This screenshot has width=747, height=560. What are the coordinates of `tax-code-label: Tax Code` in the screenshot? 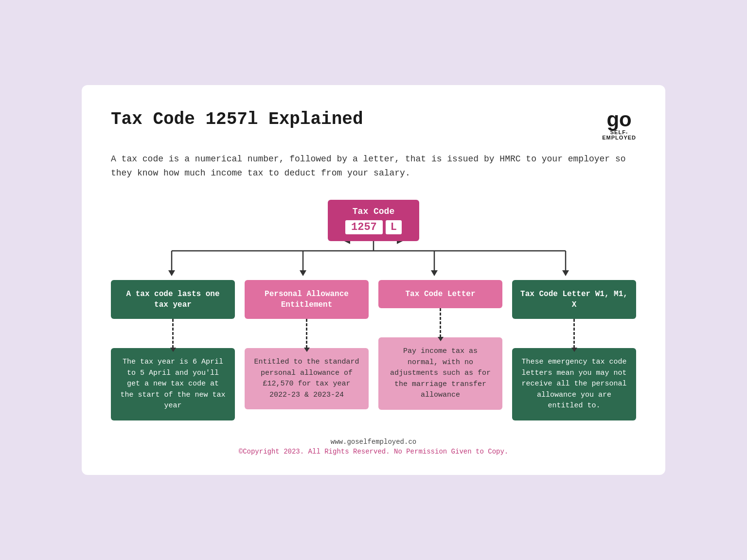 It's located at (374, 211).